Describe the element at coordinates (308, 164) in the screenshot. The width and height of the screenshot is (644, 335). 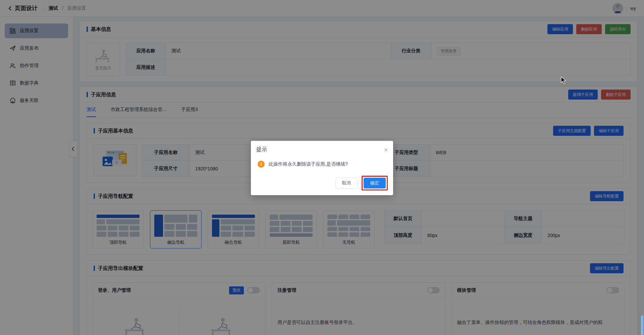
I see `dialog-message: 此操作将永久删除该子应用,是否继续?` at that location.